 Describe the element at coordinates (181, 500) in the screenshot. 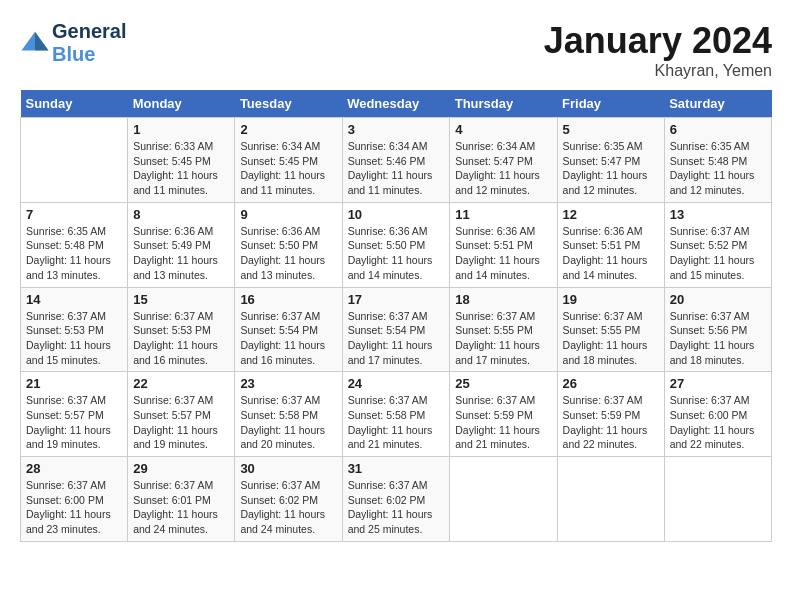

I see `sunset: Sunset: 6:01 PM` at that location.